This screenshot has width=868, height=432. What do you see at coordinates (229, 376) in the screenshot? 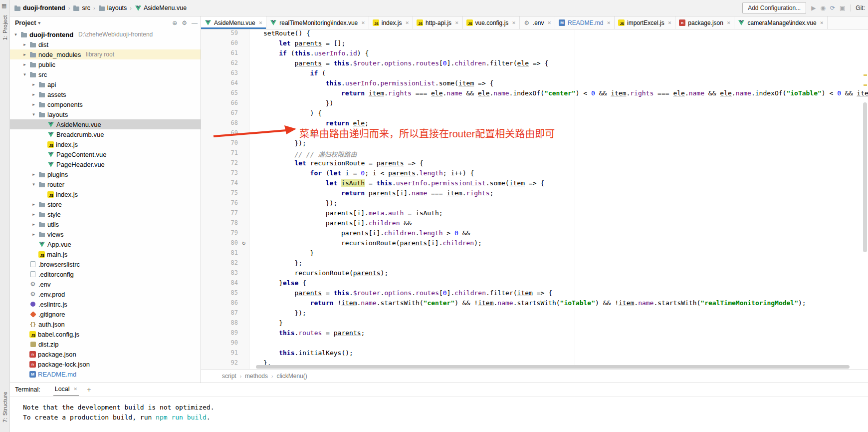
I see `breadcrumb-item: script` at bounding box center [229, 376].